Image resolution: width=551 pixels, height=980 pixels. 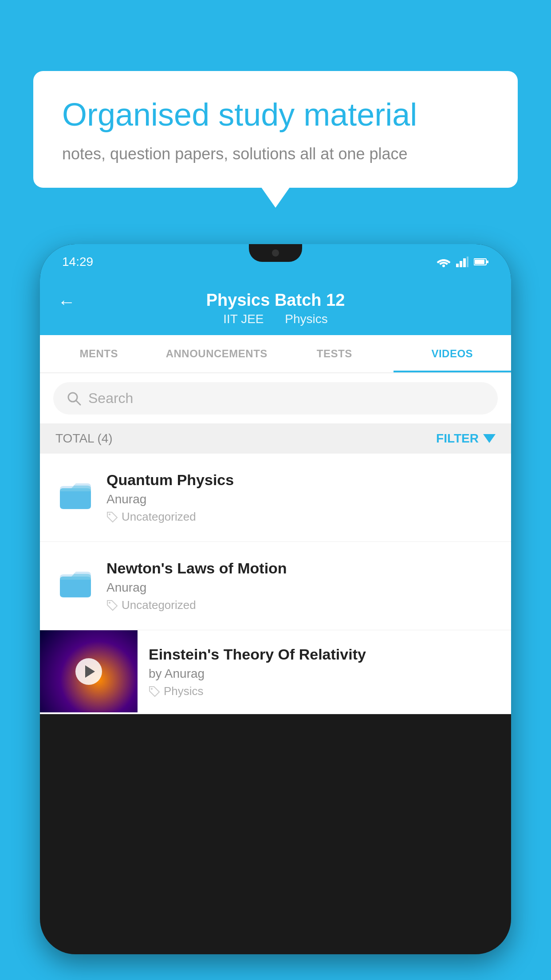 I want to click on item-title: Einstein's Theory Of Relativity, so click(x=324, y=654).